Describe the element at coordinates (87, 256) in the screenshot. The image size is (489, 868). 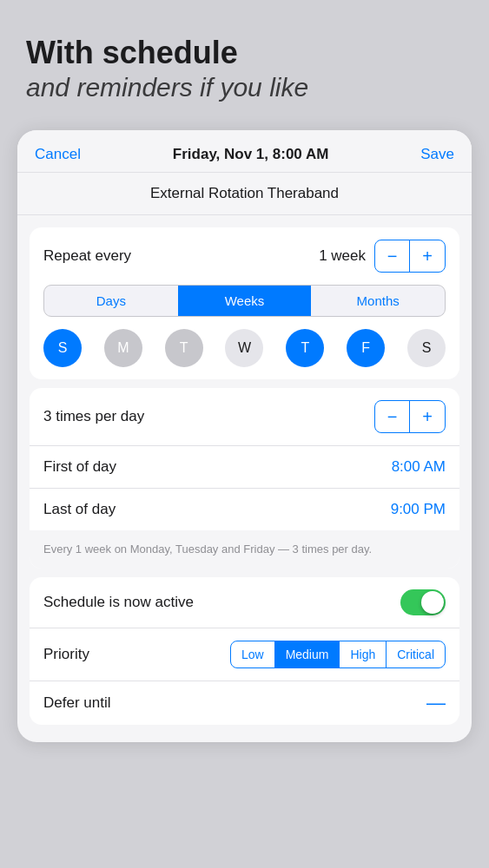
I see `repeat-label: Repeat every` at that location.